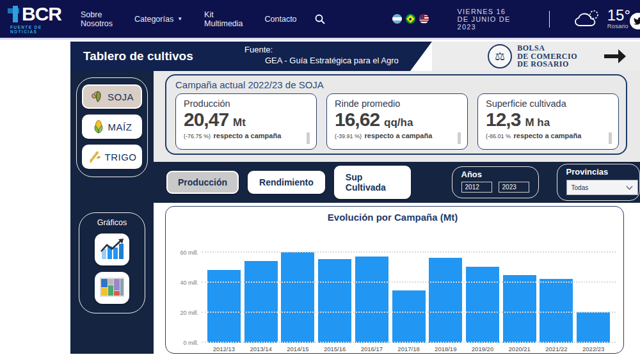 The image size is (640, 364). What do you see at coordinates (397, 122) in the screenshot?
I see `kpi-card-rinde: Rinde promedio 16,62 qq/ha (-39.91 %) re…` at bounding box center [397, 122].